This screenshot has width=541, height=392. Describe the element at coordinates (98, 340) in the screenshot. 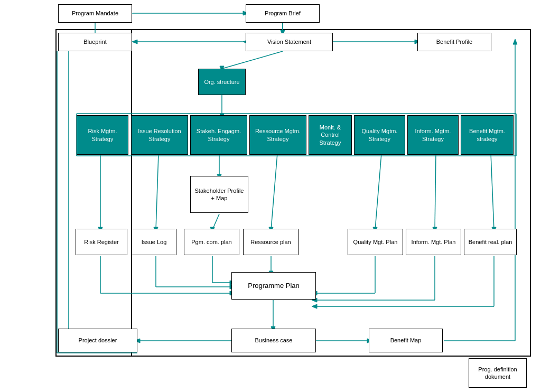

I see `project-dossier-box: Project dossier` at that location.